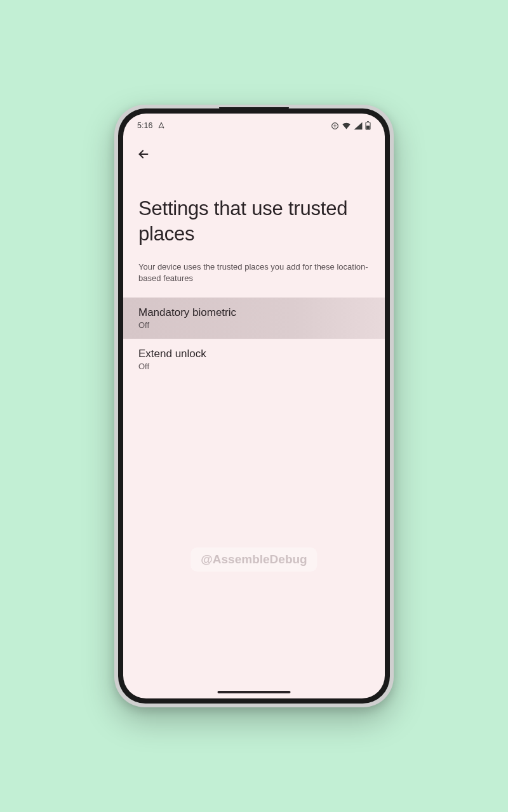 The image size is (508, 812). What do you see at coordinates (254, 313) in the screenshot?
I see `setting-item-title: Mandatory biometric` at bounding box center [254, 313].